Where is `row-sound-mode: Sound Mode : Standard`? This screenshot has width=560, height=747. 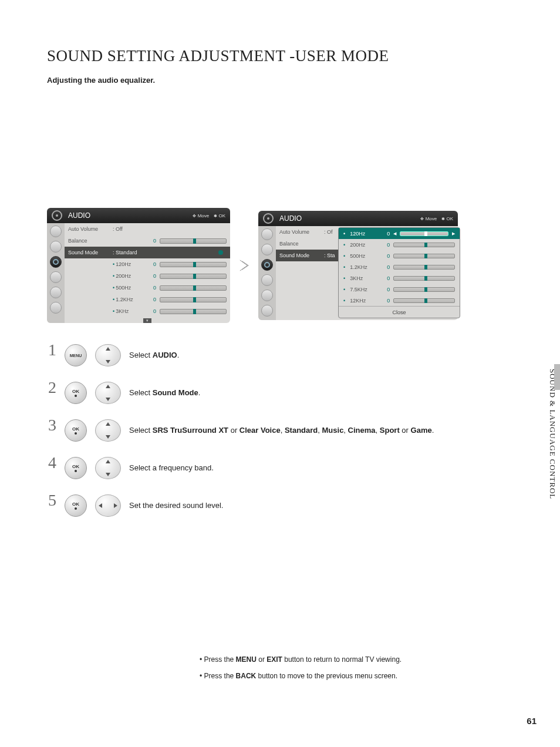 row-sound-mode: Sound Mode : Standard is located at coordinates (147, 253).